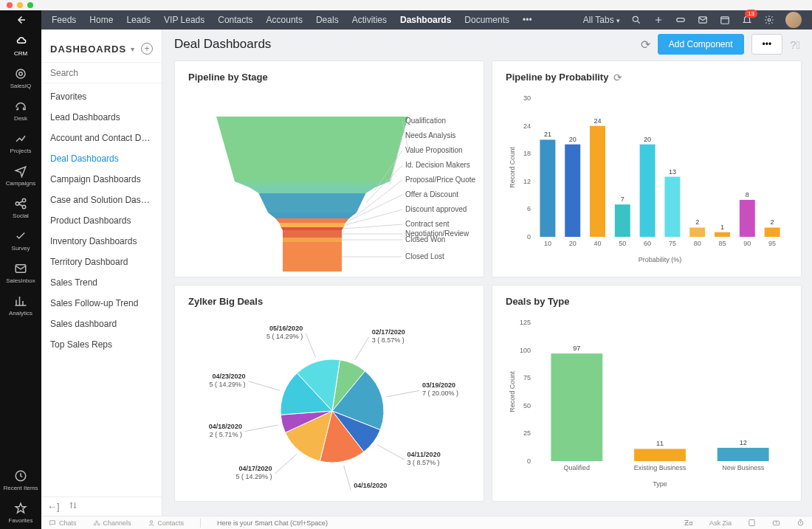  What do you see at coordinates (63, 20) in the screenshot?
I see `nav-feeds: Feeds` at bounding box center [63, 20].